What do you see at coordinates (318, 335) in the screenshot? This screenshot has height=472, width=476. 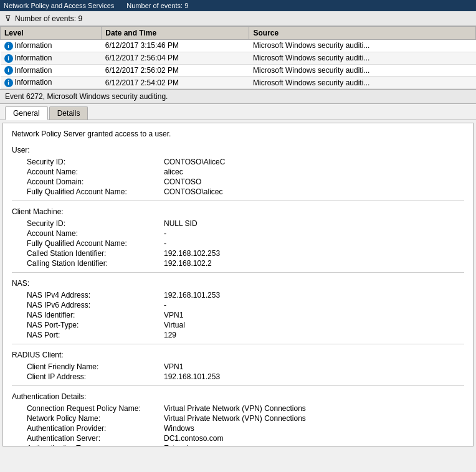 I see `field-value: 129` at bounding box center [318, 335].